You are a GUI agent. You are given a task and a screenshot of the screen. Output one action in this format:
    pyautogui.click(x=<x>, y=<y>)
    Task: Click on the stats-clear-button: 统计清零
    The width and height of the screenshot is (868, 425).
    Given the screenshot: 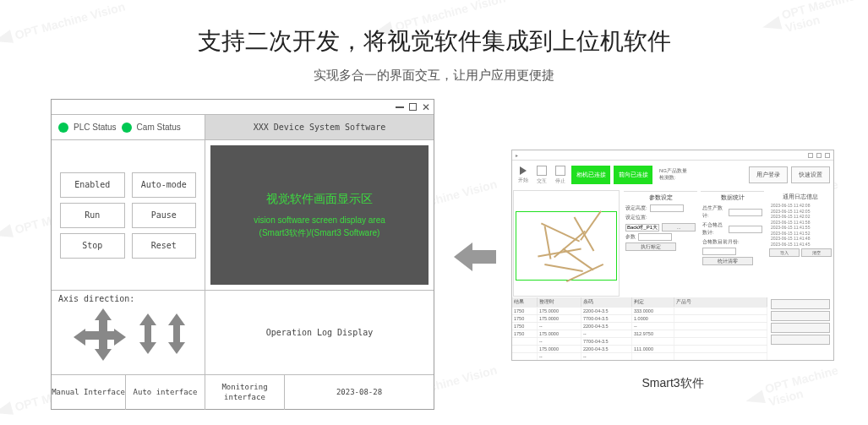 What is the action you would take?
    pyautogui.click(x=728, y=261)
    